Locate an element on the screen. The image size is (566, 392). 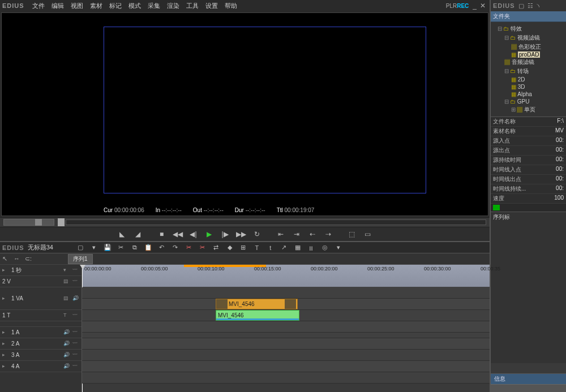
tree-audio-filter: ▦ 音频滤镜 is located at coordinates (529, 62).